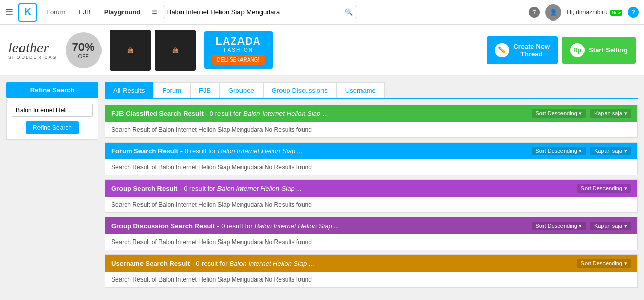 This screenshot has width=644, height=300. I want to click on result-header-group: Group Search Result - 0 result for Balon…, so click(371, 189).